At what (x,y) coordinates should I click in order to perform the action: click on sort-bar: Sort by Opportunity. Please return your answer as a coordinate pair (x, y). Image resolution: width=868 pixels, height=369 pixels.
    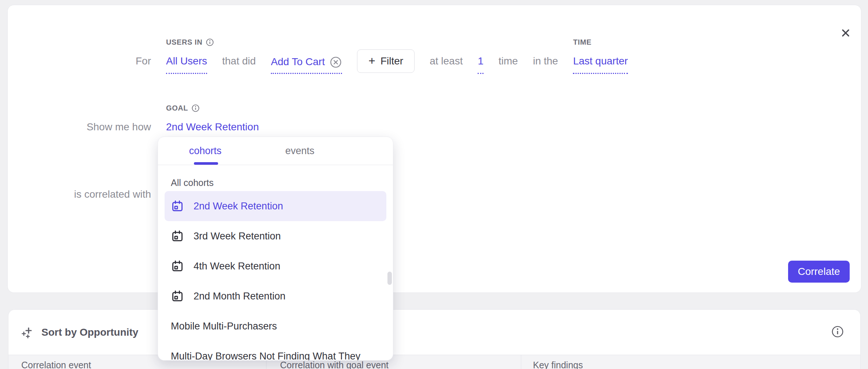
    Looking at the image, I should click on (434, 332).